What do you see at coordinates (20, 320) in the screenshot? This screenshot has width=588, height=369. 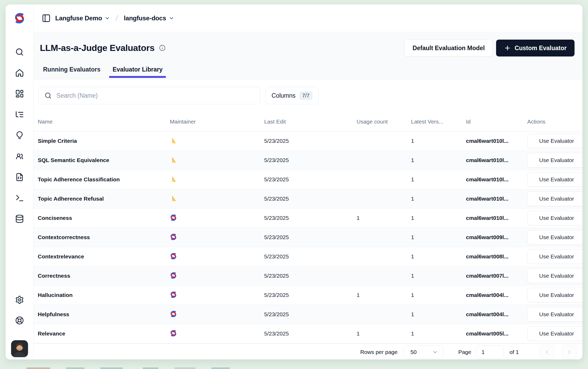 I see `sidebar-item-support` at bounding box center [20, 320].